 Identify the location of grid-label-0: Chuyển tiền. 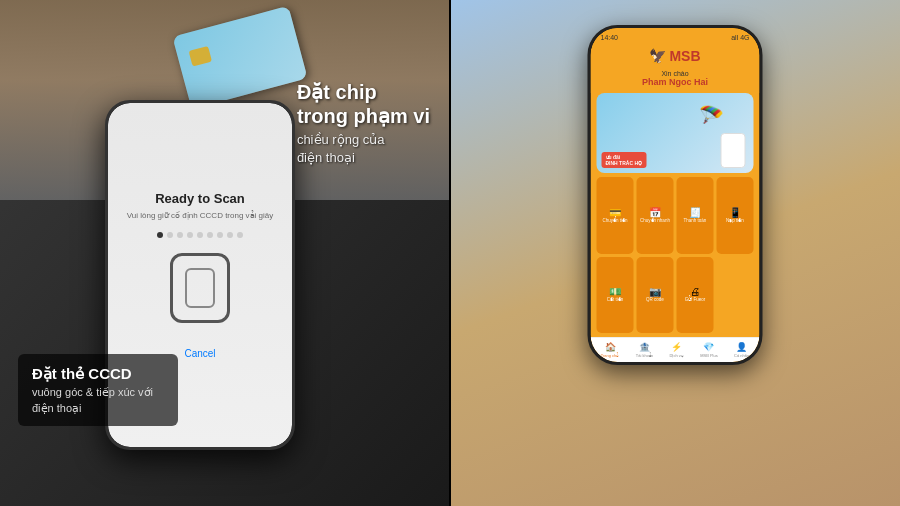
(614, 222).